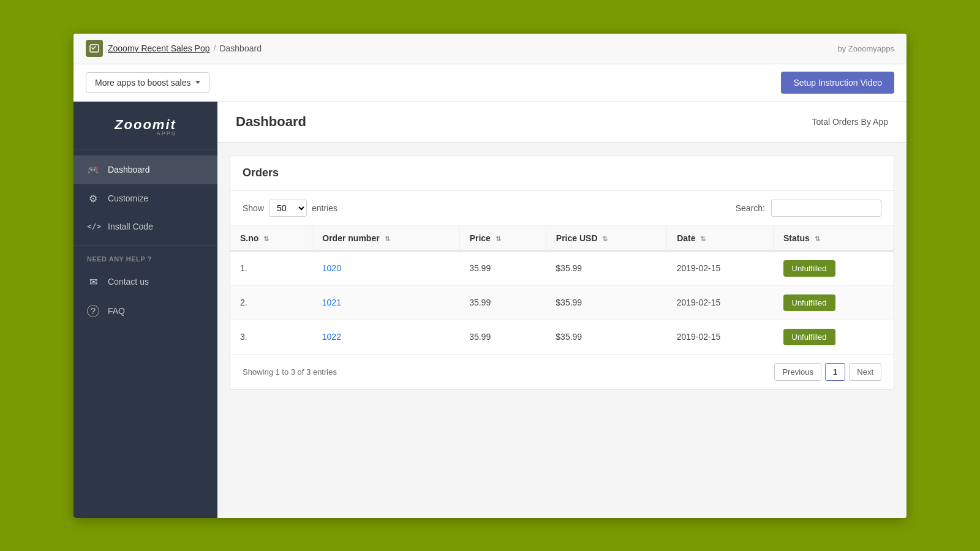  I want to click on sidebar-item-customize: ⚙ Customize, so click(146, 198).